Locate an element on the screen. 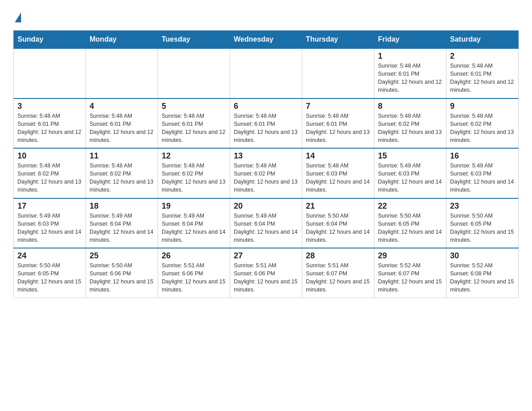 Image resolution: width=532 pixels, height=411 pixels. table-row: 15Sunrise: 5:49 AMSunset: 6:03 PMDayligh… is located at coordinates (410, 173).